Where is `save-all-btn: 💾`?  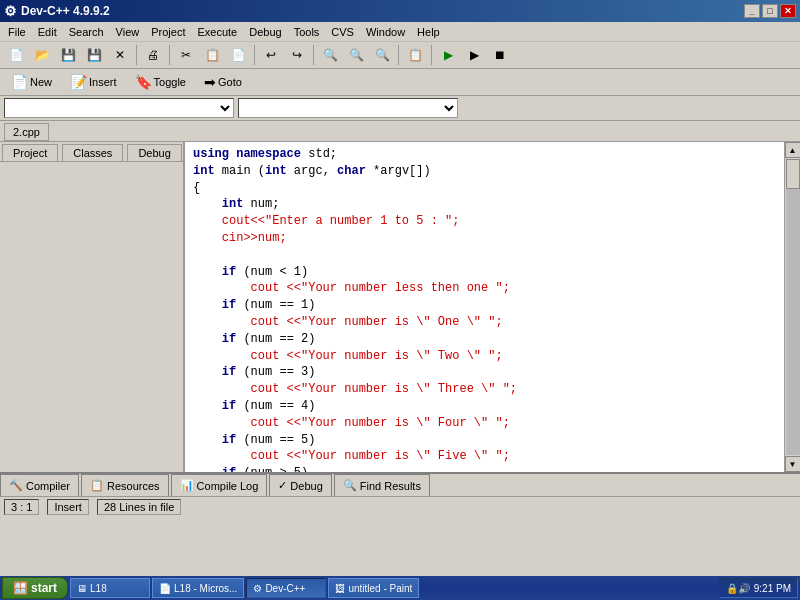 save-all-btn: 💾 is located at coordinates (94, 55).